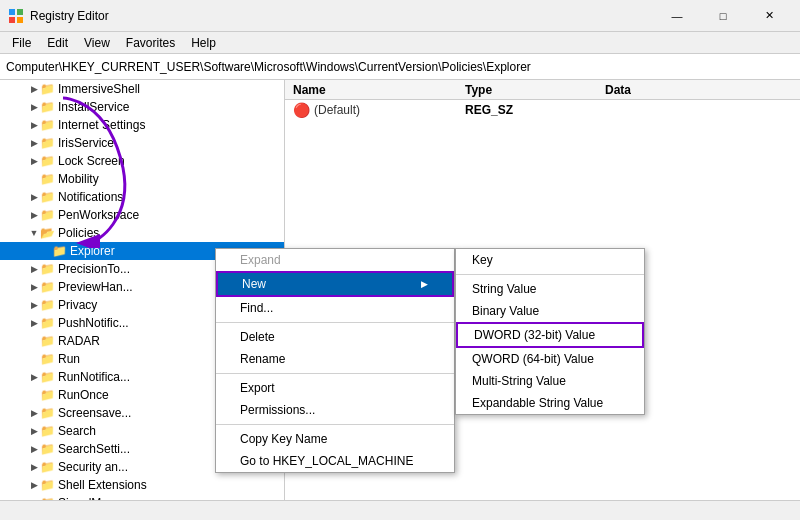 The width and height of the screenshot is (800, 520). Describe the element at coordinates (34, 233) in the screenshot. I see `expand-arrow: ▼` at that location.